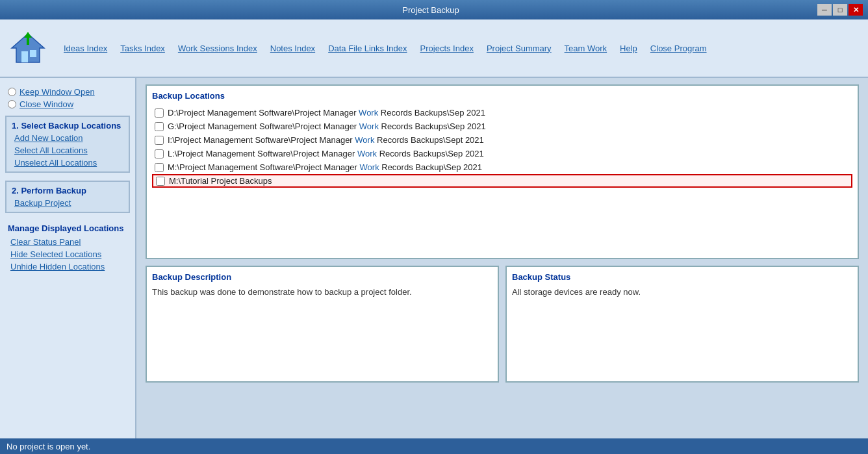 This screenshot has height=454, width=868. I want to click on status-text: No project is open yet., so click(48, 447).